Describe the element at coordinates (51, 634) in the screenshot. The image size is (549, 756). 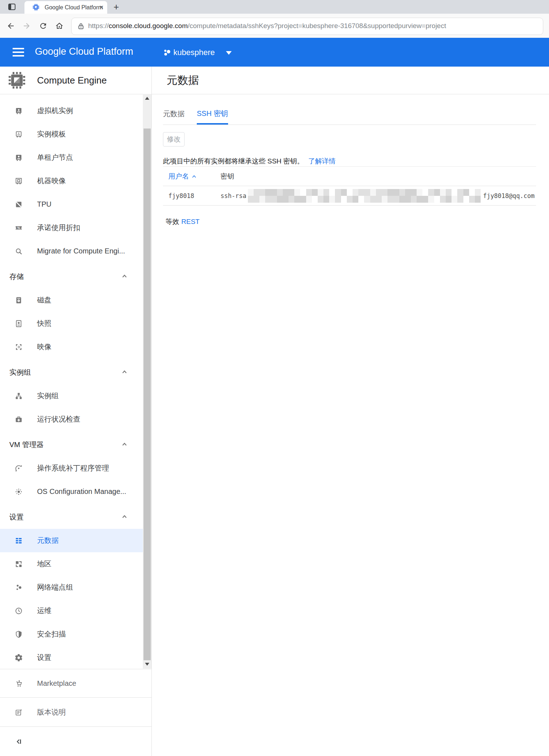
I see `sidebar-item-label: 安全扫描` at that location.